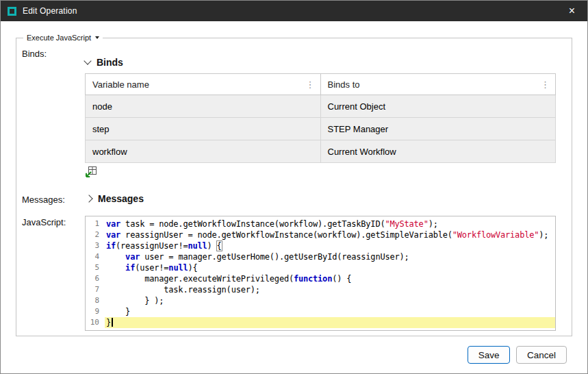 The image size is (588, 374). I want to click on code-line: 6 manager.executeWritePrivileged(functio…, so click(320, 279).